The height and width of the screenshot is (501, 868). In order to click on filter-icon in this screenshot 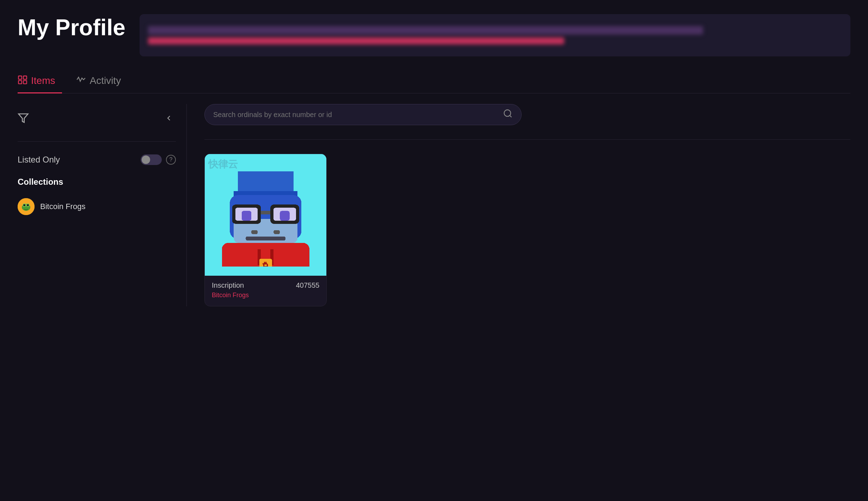, I will do `click(23, 119)`.